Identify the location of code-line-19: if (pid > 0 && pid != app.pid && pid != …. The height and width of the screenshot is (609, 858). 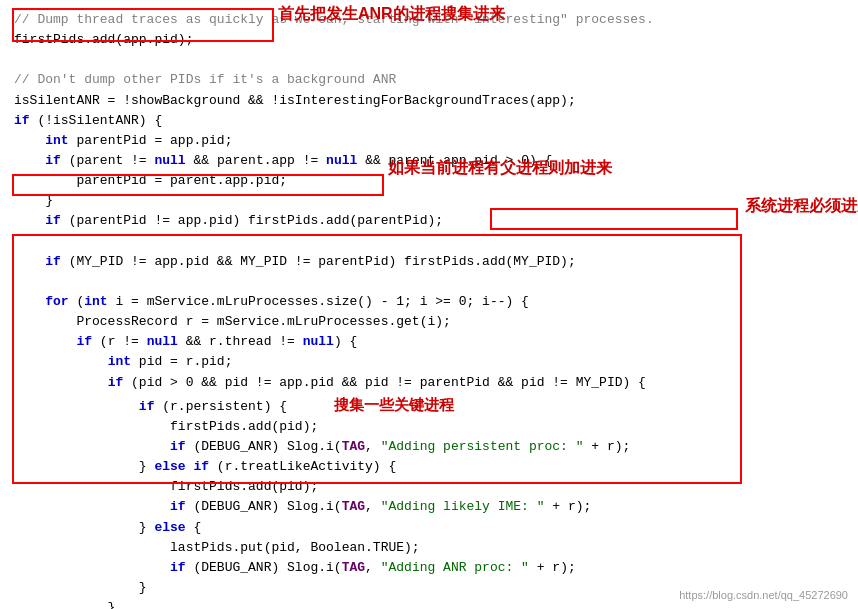
(429, 383).